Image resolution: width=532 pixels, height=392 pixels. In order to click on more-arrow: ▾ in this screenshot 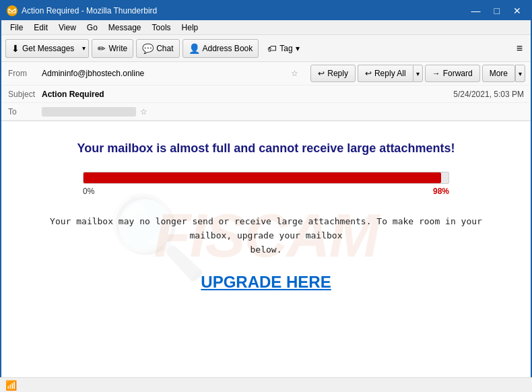, I will do `click(520, 73)`.